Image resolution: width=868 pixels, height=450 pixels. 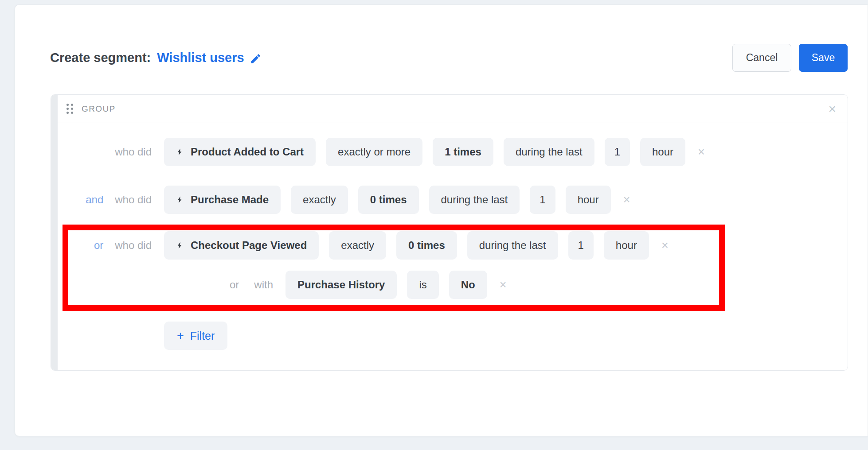 What do you see at coordinates (249, 245) in the screenshot?
I see `event-label: Checkout Page Viewed` at bounding box center [249, 245].